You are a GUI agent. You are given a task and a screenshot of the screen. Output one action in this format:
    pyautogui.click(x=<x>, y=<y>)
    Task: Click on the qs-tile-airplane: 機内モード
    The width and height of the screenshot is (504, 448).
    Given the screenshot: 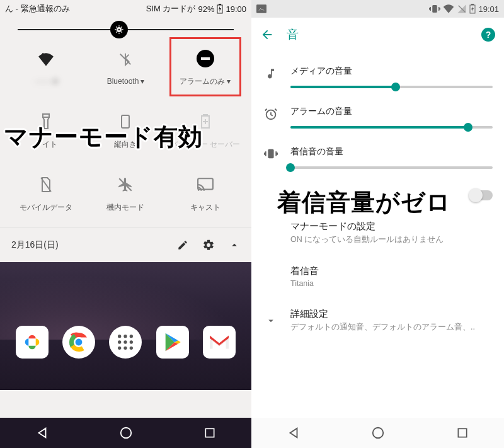 What is the action you would take?
    pyautogui.click(x=125, y=193)
    